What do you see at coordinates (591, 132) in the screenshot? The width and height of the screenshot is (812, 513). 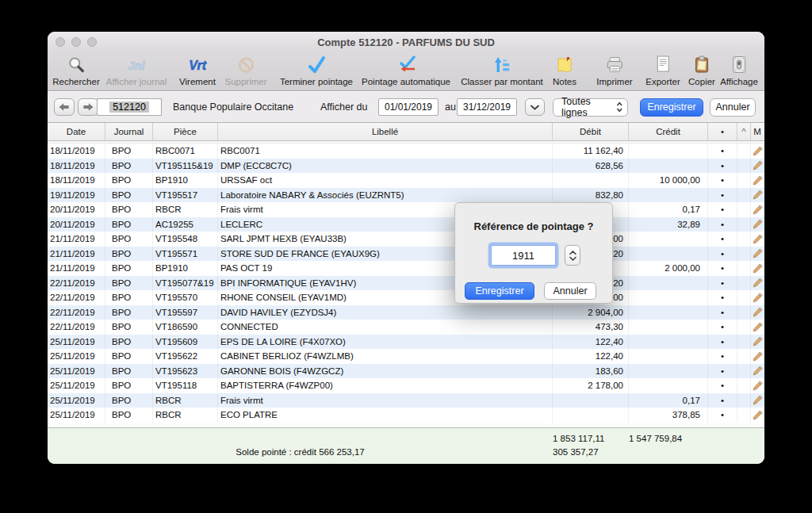 I see `column-header-debit: Débit` at bounding box center [591, 132].